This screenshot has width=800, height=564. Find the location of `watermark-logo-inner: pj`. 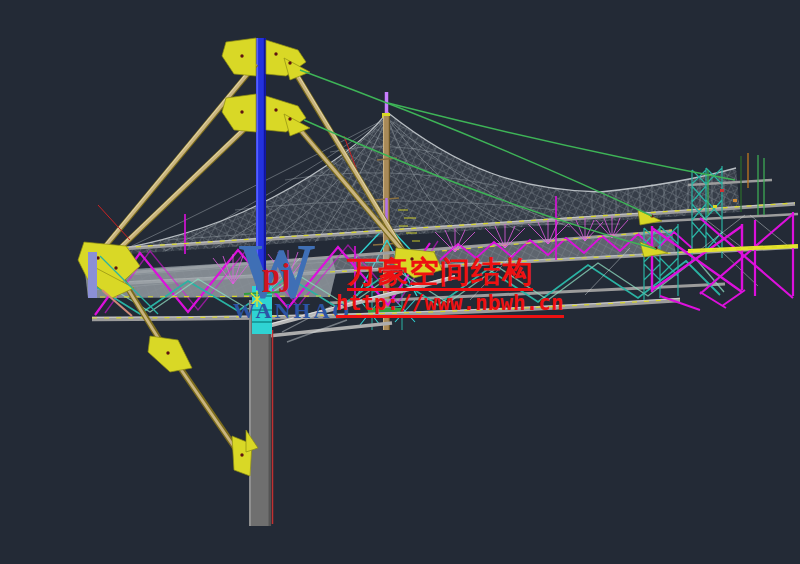

watermark-logo-inner: pj is located at coordinates (276, 274).